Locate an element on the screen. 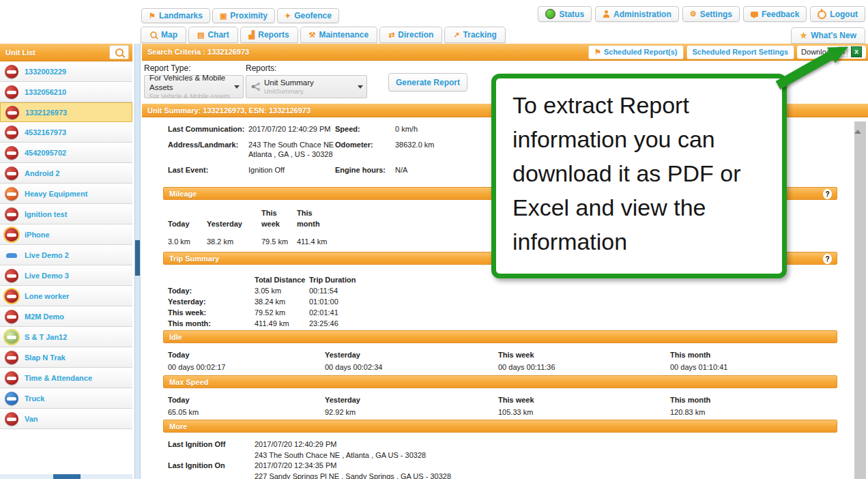 The height and width of the screenshot is (479, 868). unit-list-item: Time & Attendance is located at coordinates (66, 378).